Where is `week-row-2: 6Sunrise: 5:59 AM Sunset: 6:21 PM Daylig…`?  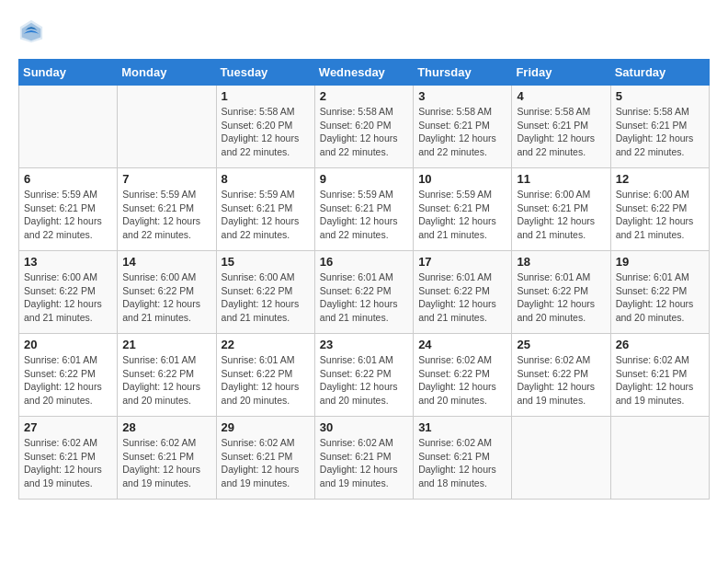 week-row-2: 6Sunrise: 5:59 AM Sunset: 6:21 PM Daylig… is located at coordinates (364, 210).